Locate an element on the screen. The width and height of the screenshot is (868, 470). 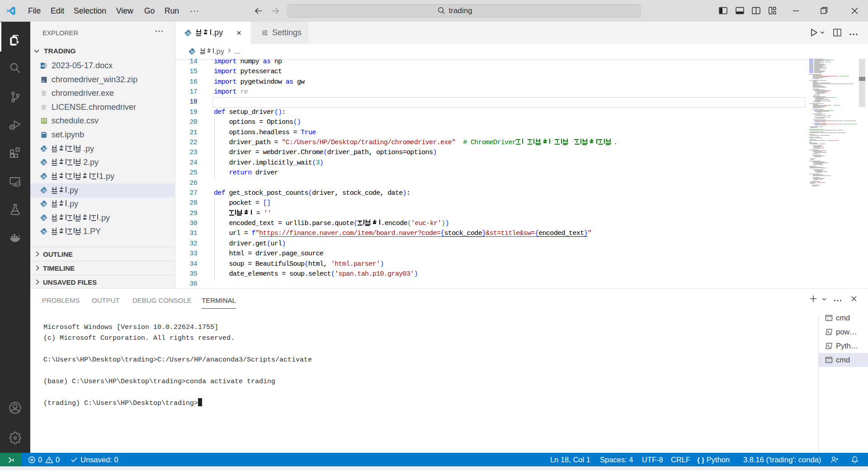
svg-text: w is located at coordinates (42, 66).